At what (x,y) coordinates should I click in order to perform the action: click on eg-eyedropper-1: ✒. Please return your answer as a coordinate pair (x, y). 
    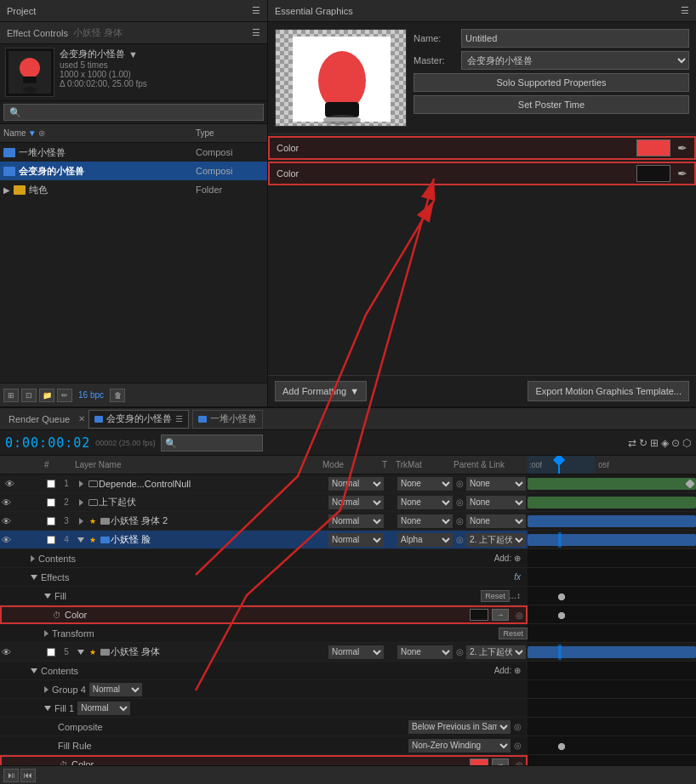
    Looking at the image, I should click on (682, 148).